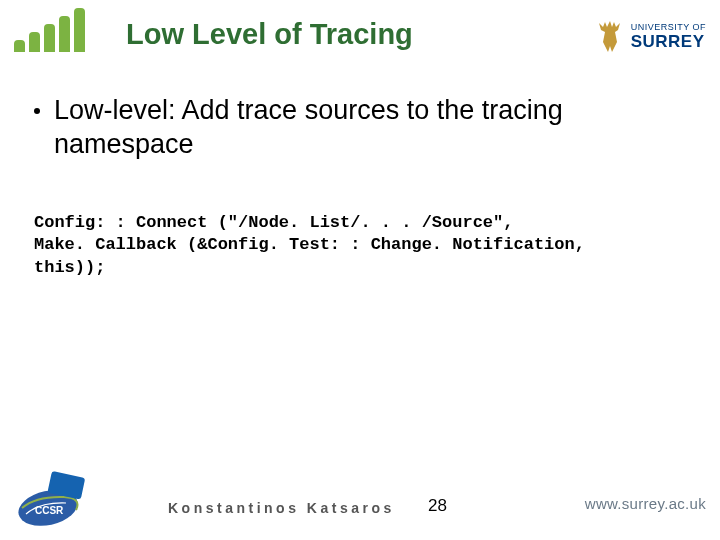 The image size is (720, 540). What do you see at coordinates (362, 246) in the screenshot?
I see `code-snippet: Config: : Connect ("/Node. List/. . . /S…` at bounding box center [362, 246].